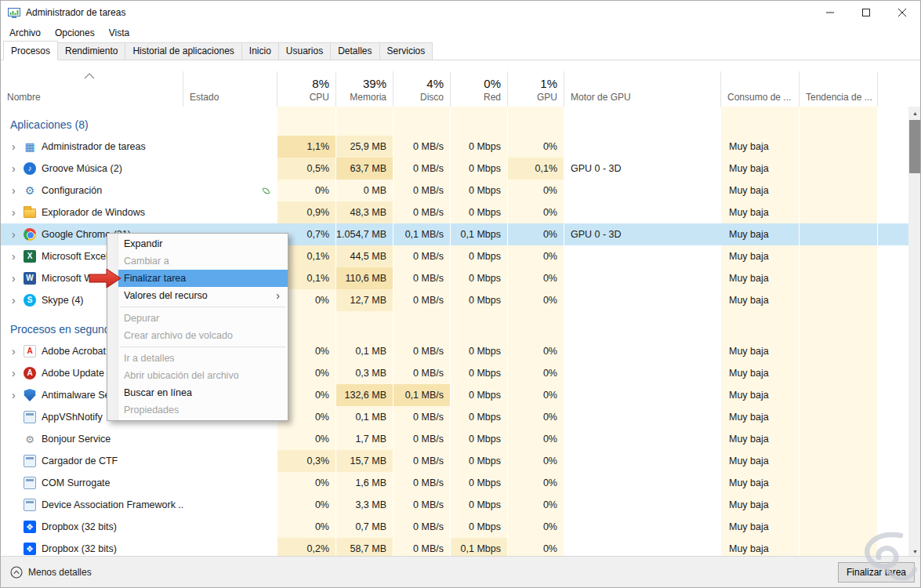 The height and width of the screenshot is (588, 921). Describe the element at coordinates (643, 89) in the screenshot. I see `column-header-7: Motor de GPU` at that location.